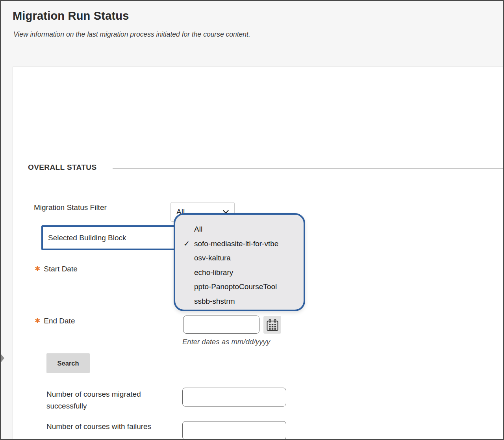 The height and width of the screenshot is (440, 504). Describe the element at coordinates (239, 273) in the screenshot. I see `dropdown-item-echo-library: echo-library` at that location.